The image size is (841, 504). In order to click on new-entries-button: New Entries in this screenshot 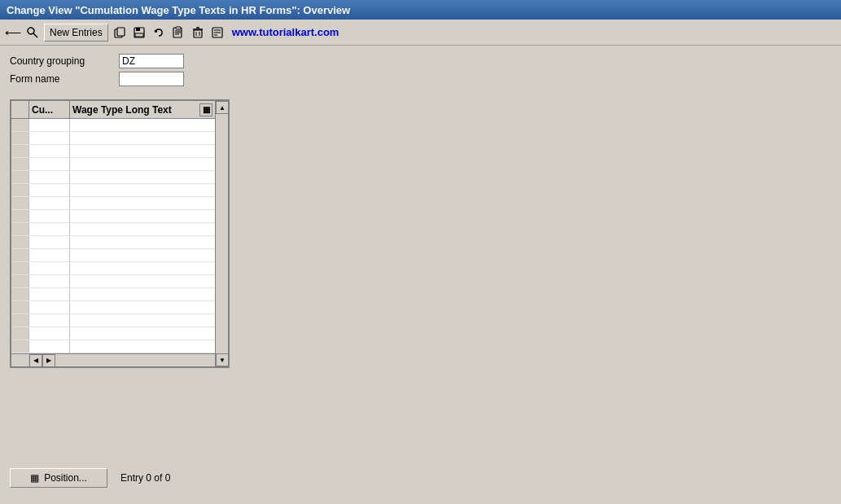, I will do `click(77, 33)`.